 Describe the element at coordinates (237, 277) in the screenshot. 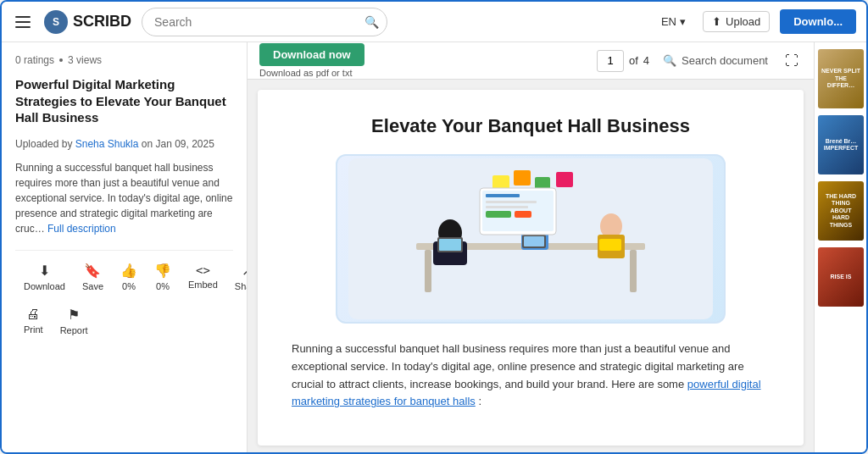

I see `share-action-button: ↗ Share` at that location.